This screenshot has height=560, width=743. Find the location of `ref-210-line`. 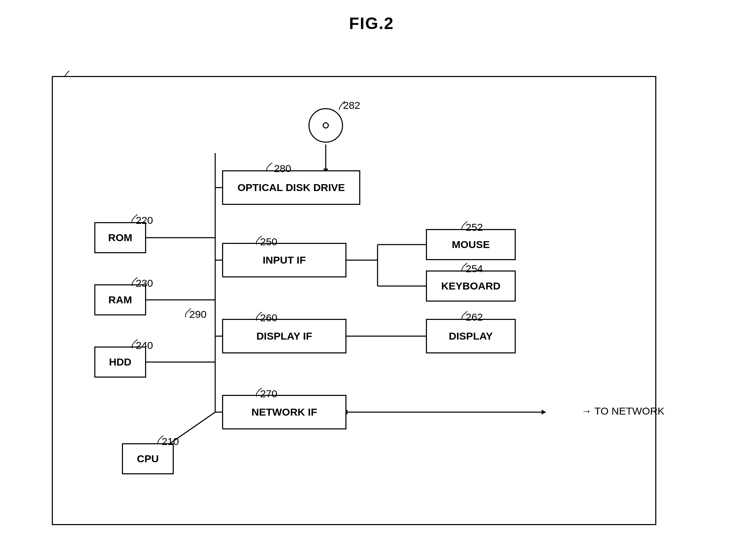

ref-210-line is located at coordinates (160, 440).